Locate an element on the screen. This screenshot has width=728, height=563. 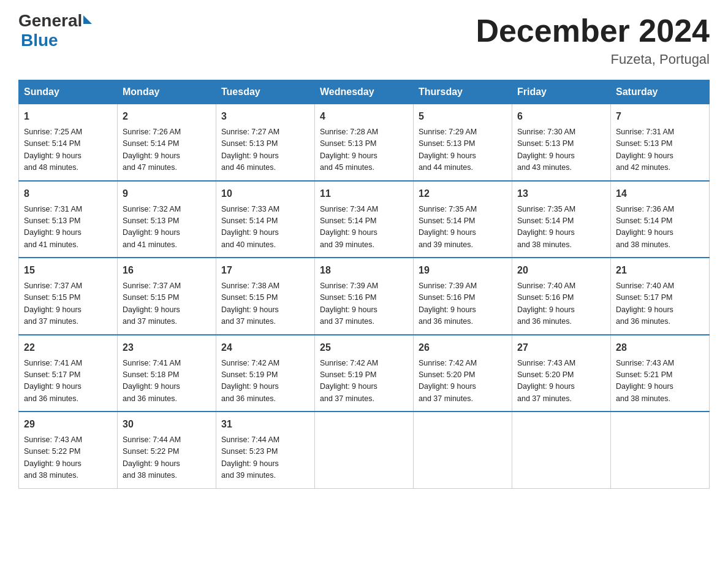
day-info: Sunrise: 7:27 AMSunset: 5:13 PMDaylight:… is located at coordinates (265, 150).